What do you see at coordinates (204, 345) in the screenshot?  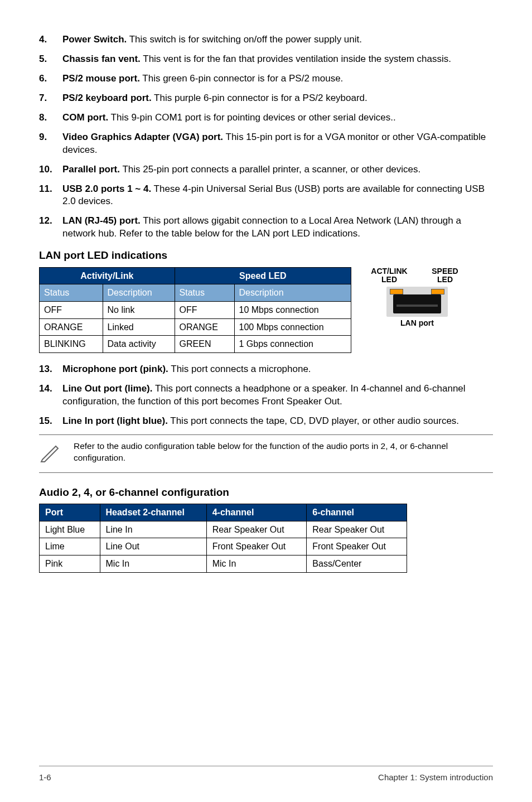 I see `cell: GREEN` at bounding box center [204, 345].